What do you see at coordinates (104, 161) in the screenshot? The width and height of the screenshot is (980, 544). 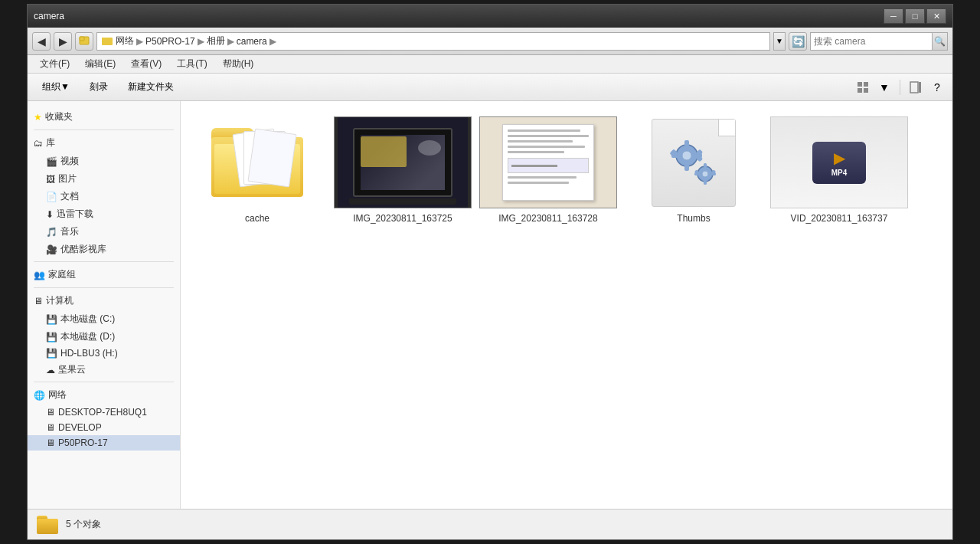 I see `sidebar-item-video: 🎬 视频` at bounding box center [104, 161].